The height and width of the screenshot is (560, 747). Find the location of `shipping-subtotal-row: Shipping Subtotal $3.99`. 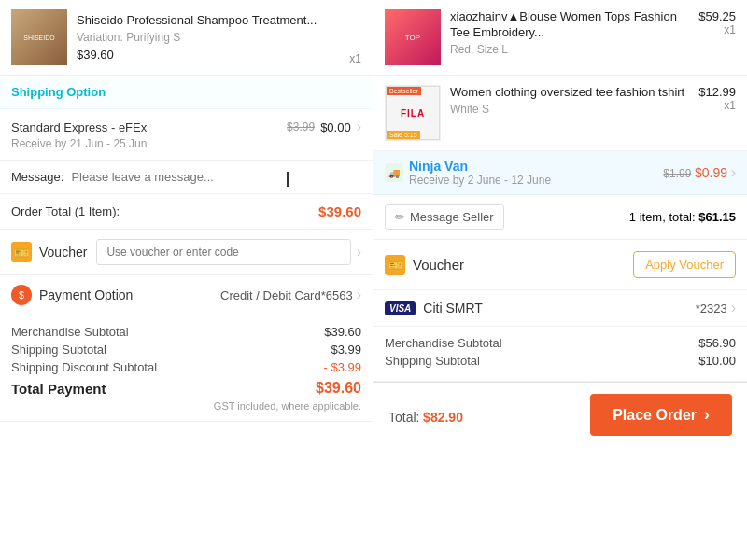

shipping-subtotal-row: Shipping Subtotal $3.99 is located at coordinates (187, 349).